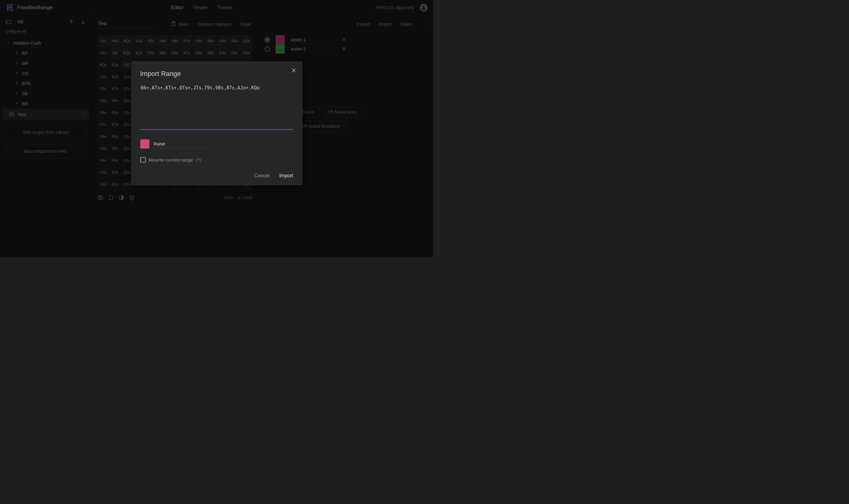 The width and height of the screenshot is (849, 504). I want to click on import-range-modal: ✕ Import Range 66+,ATs+,KTs+,QTs+,JTs,T9…, so click(217, 123).